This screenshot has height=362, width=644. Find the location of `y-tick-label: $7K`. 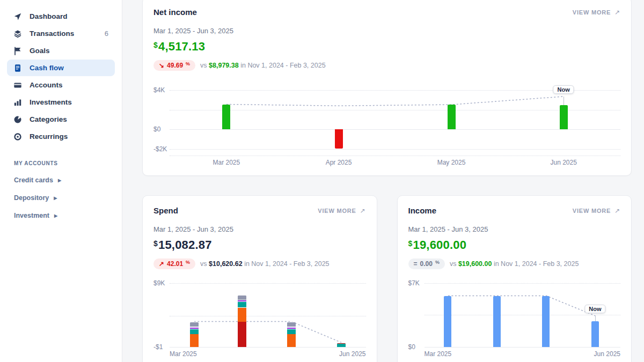

y-tick-label: $7K is located at coordinates (414, 283).